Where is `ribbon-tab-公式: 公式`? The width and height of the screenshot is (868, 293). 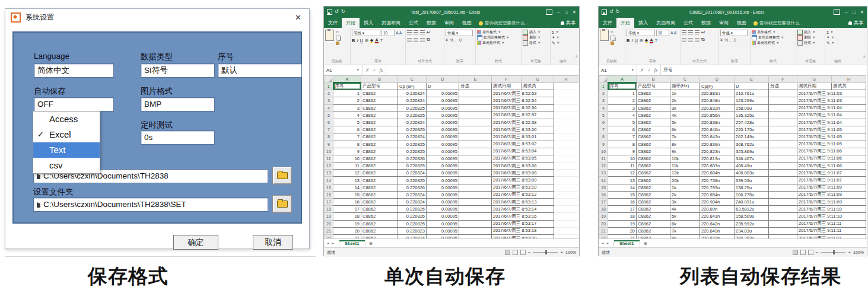 ribbon-tab-公式: 公式 is located at coordinates (414, 23).